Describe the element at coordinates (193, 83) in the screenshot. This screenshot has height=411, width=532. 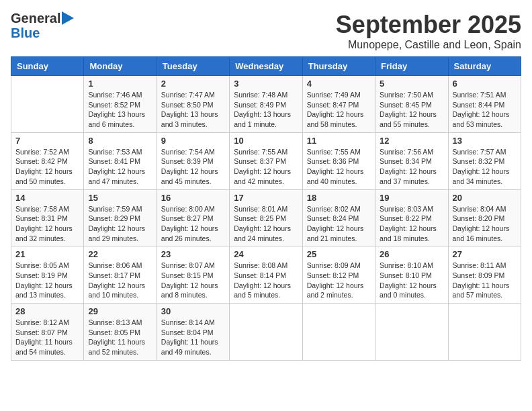
I see `day-number: 2` at that location.